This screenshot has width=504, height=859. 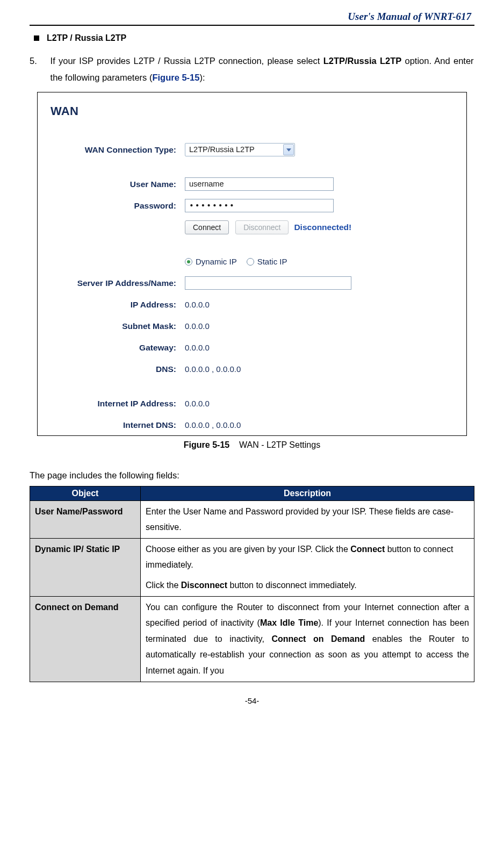 I want to click on cell-object: Connect on Demand, so click(x=85, y=639).